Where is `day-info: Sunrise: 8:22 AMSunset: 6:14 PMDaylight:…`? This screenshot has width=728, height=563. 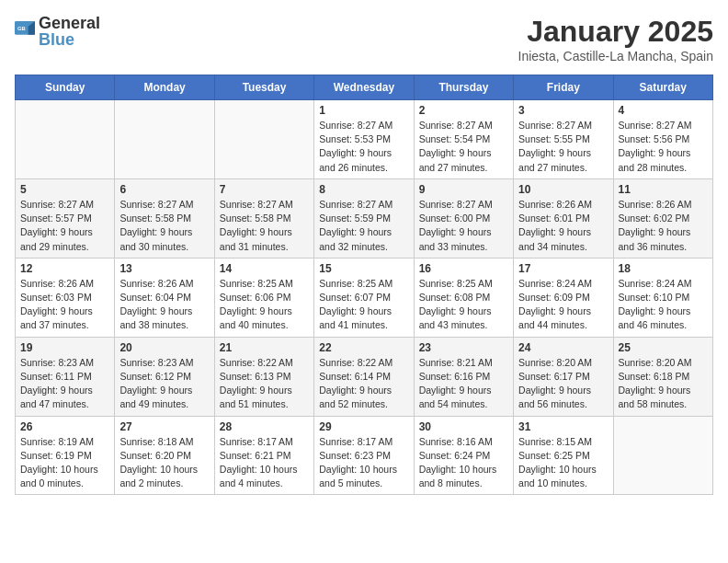
day-info: Sunrise: 8:22 AMSunset: 6:14 PMDaylight:… is located at coordinates (364, 385).